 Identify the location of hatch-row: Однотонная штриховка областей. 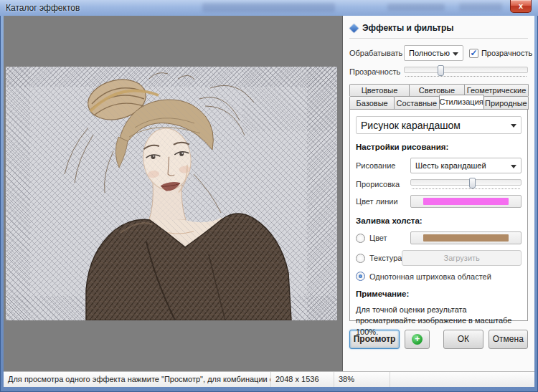
(439, 277).